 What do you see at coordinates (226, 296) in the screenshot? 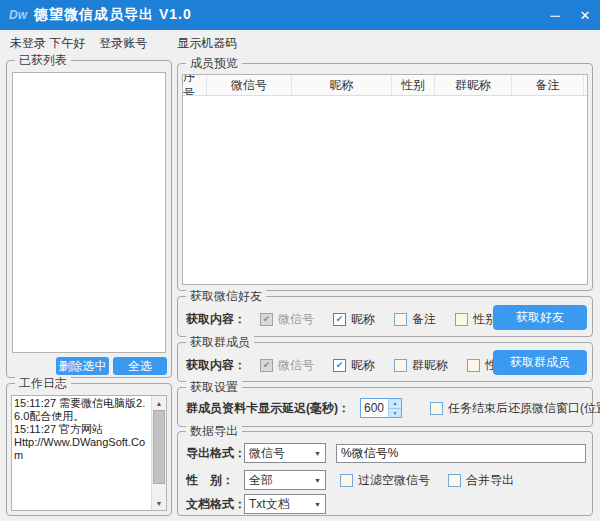
I see `group-title-get-friends: 获取微信好友` at bounding box center [226, 296].